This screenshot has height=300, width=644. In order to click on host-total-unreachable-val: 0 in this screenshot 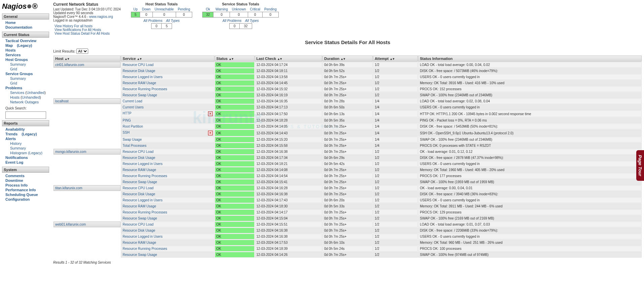, I will do `click(164, 15)`.